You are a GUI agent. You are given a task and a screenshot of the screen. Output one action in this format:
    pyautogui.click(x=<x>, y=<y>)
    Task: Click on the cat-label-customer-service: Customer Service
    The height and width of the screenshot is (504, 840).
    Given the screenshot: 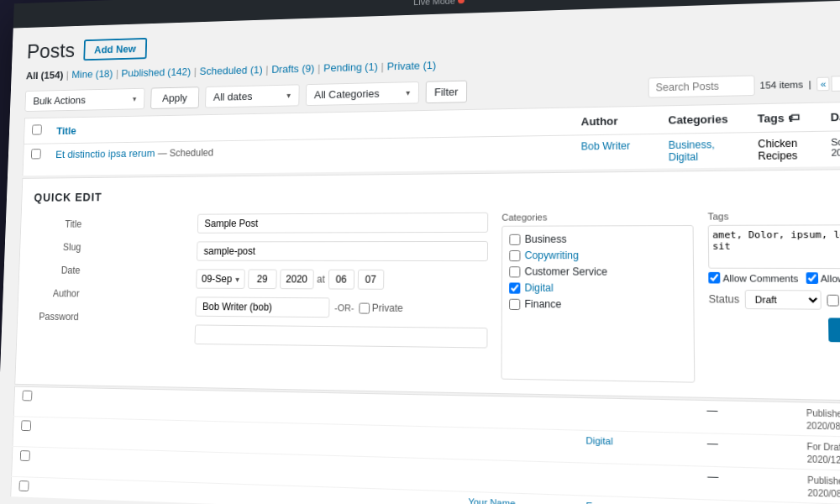 What is the action you would take?
    pyautogui.click(x=566, y=272)
    